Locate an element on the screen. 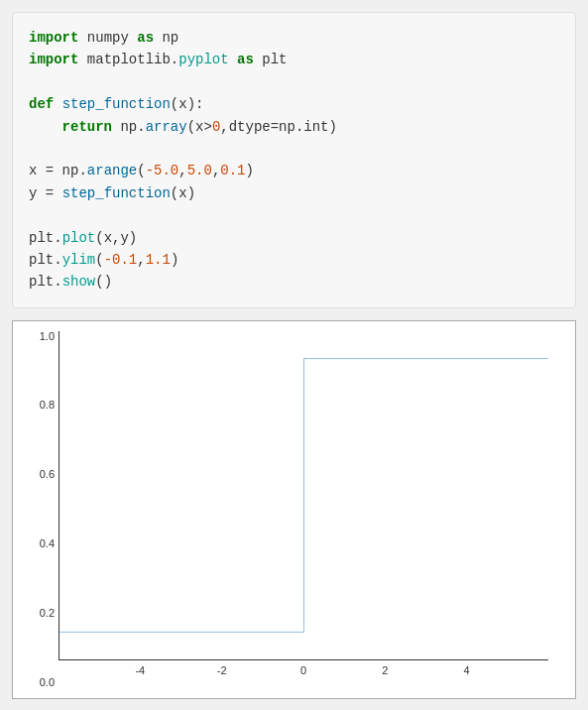  code-token: pyplot is located at coordinates (203, 59).